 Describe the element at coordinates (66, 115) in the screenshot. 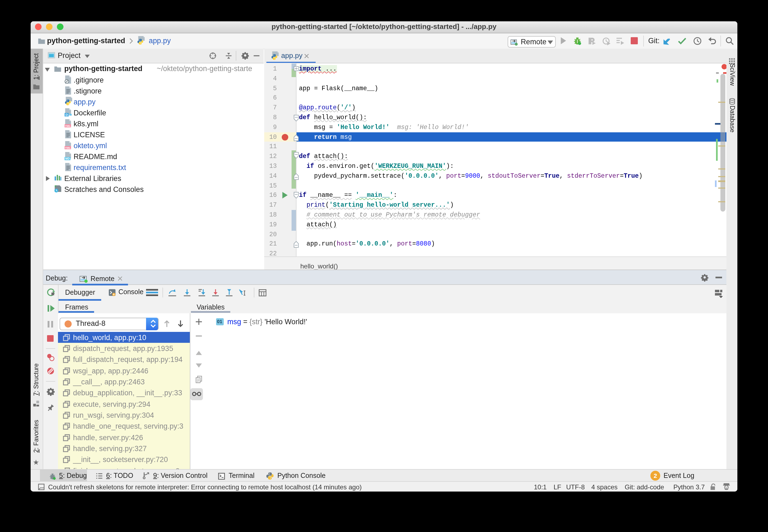

I see `svg-text: D` at that location.